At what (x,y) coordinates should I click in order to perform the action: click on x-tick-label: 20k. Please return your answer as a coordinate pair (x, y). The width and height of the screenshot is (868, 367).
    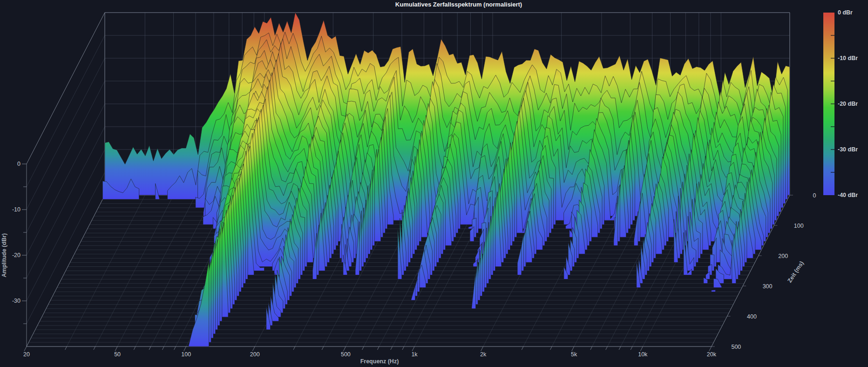
    Looking at the image, I should click on (712, 354).